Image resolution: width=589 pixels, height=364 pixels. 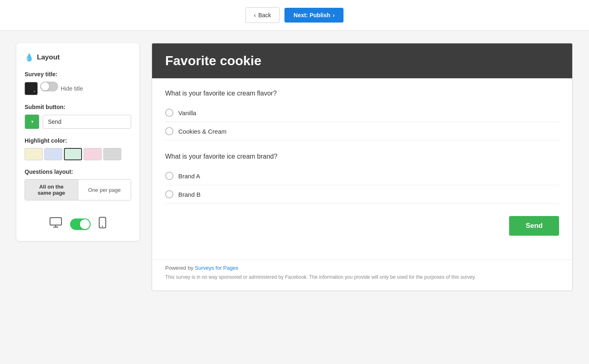 I want to click on question-2-text: What is your favorite ice cream brand?, so click(x=362, y=157).